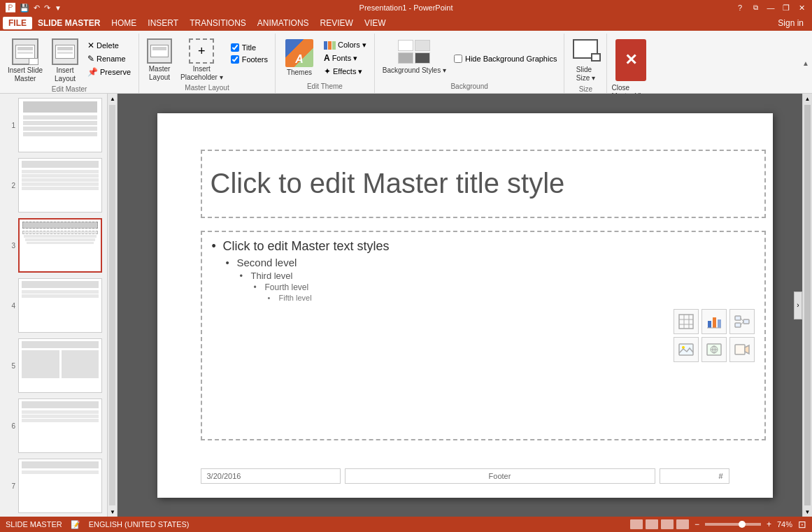 The height and width of the screenshot is (532, 812). Describe the element at coordinates (465, 476) in the screenshot. I see `footer-area: 3/20/2016 Footer #` at that location.